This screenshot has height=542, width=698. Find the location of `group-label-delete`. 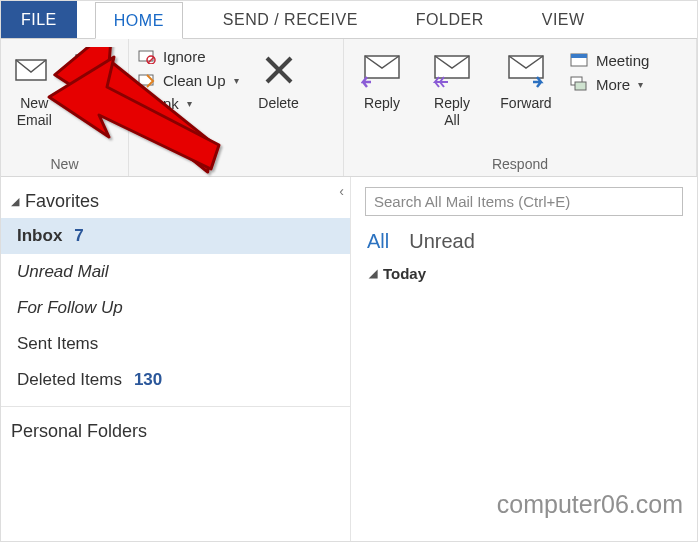

group-label-delete is located at coordinates (236, 173).